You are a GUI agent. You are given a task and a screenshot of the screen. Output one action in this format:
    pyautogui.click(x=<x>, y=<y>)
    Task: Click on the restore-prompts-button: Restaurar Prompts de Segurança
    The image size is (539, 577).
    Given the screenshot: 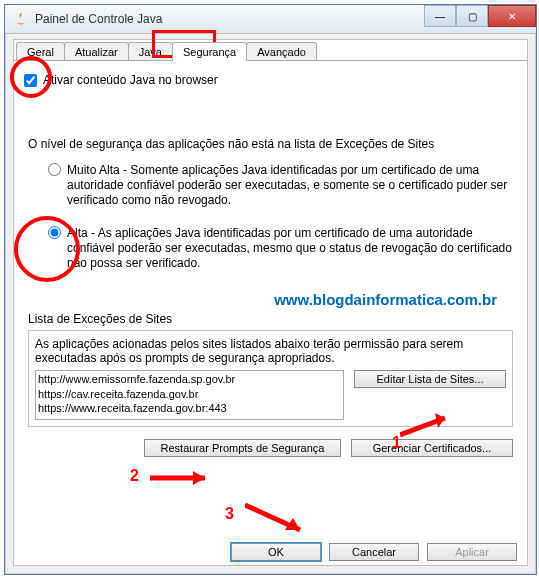 What is the action you would take?
    pyautogui.click(x=242, y=448)
    